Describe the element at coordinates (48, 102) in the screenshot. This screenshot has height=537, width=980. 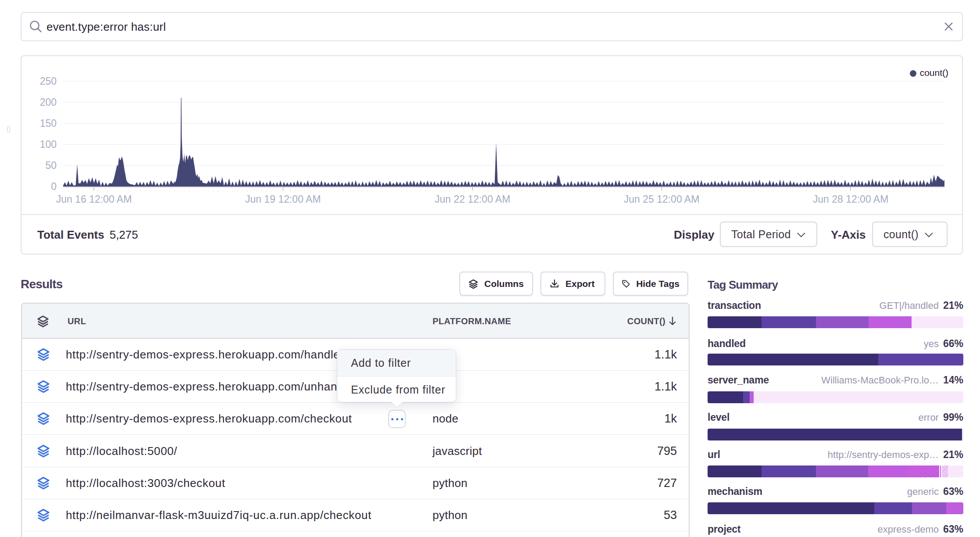
I see `svg-text: 200` at that location.